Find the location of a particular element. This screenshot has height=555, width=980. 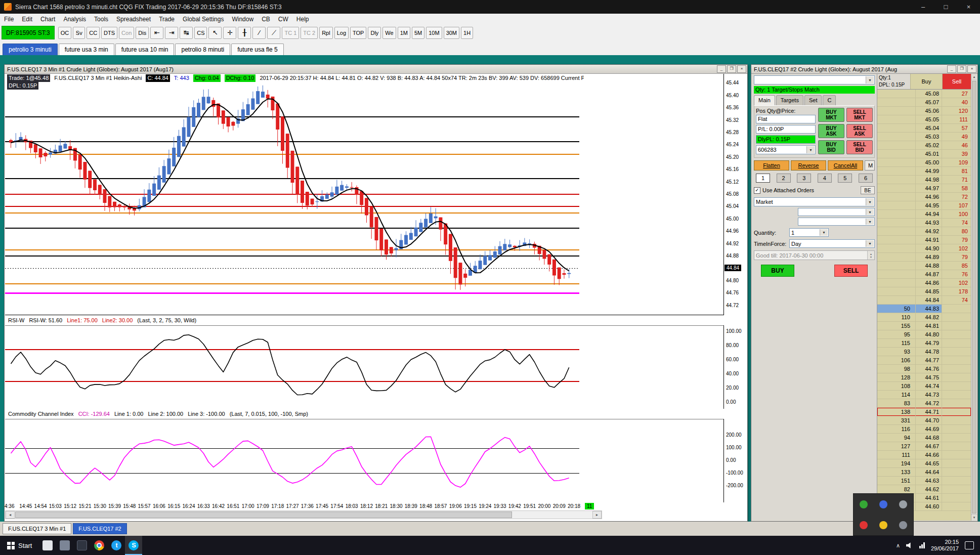

menu-cw: CW is located at coordinates (283, 19).